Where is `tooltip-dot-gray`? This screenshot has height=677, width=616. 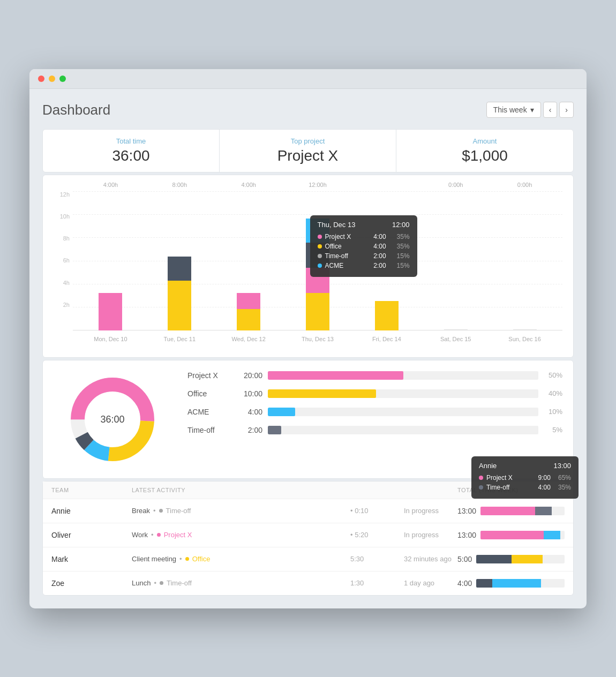
tooltip-dot-gray is located at coordinates (320, 256).